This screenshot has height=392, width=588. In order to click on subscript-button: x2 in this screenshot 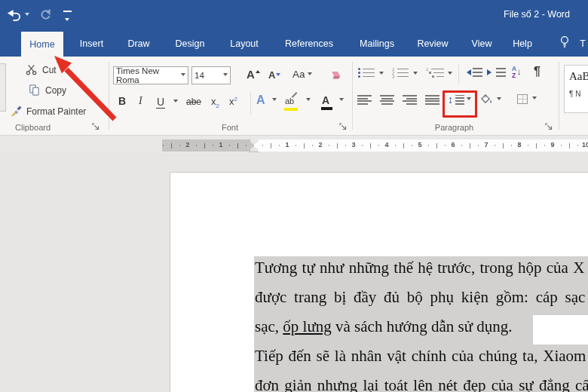, I will do `click(216, 103)`.